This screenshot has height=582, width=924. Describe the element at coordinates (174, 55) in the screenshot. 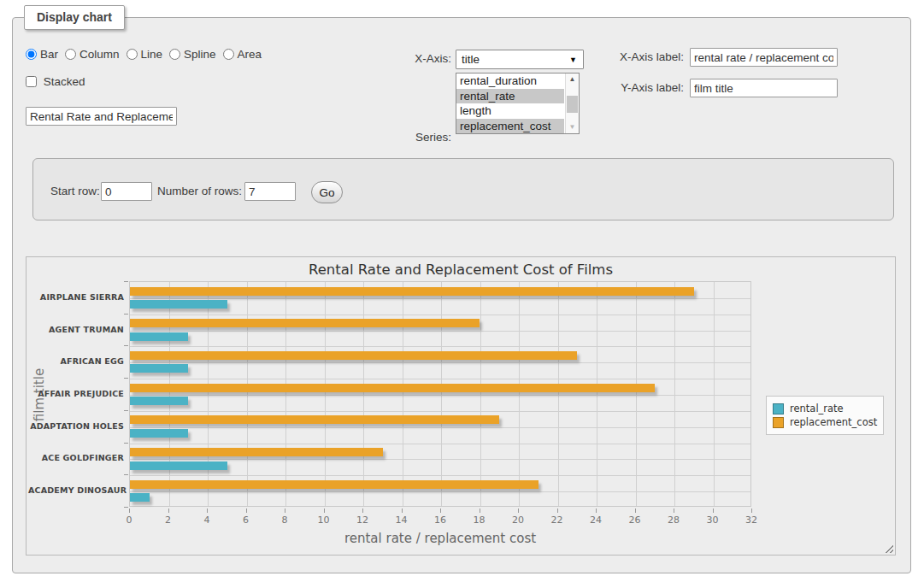

I see `chart-type-radio-spline` at that location.